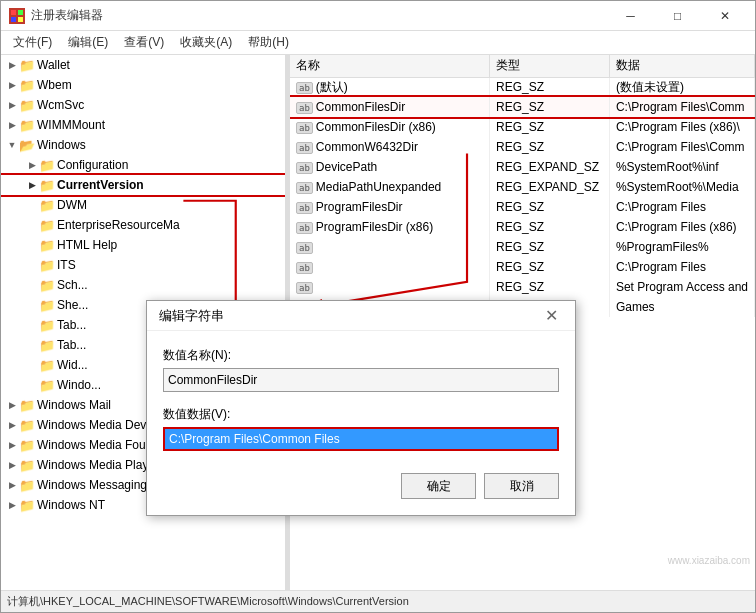 The height and width of the screenshot is (613, 756). What do you see at coordinates (682, 227) in the screenshot?
I see `cell-data: C:\Program Files (x86)` at bounding box center [682, 227].